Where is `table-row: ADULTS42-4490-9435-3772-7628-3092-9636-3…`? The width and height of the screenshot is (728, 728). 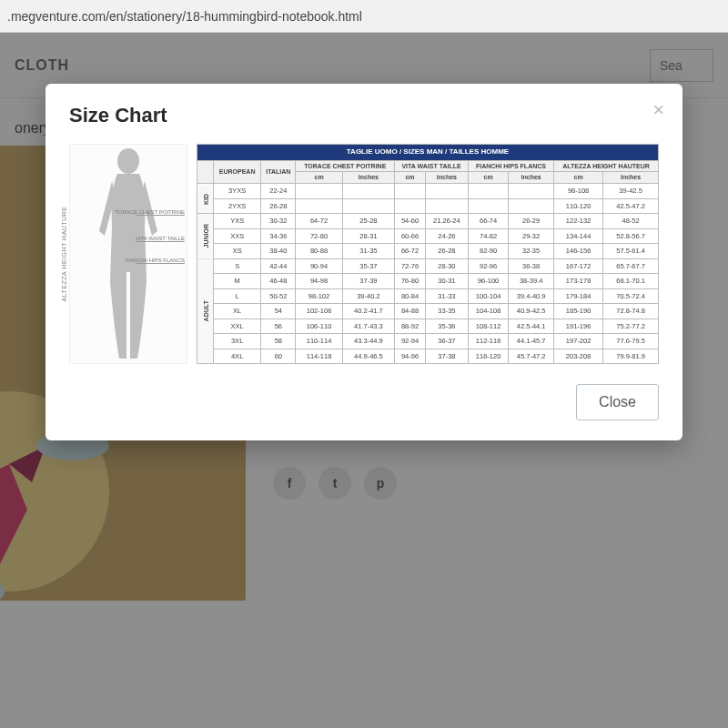 table-row: ADULTS42-4490-9435-3772-7628-3092-9636-3… is located at coordinates (428, 266).